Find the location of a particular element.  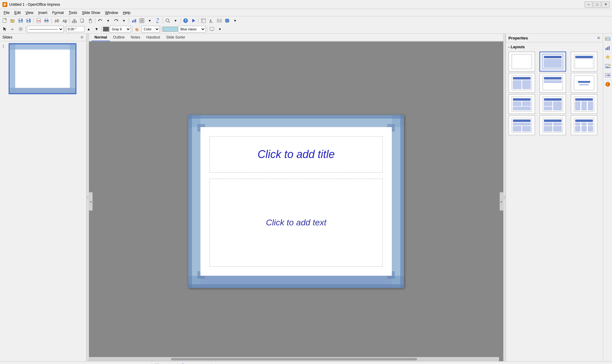

app-close-button: ✕ is located at coordinates (606, 5).